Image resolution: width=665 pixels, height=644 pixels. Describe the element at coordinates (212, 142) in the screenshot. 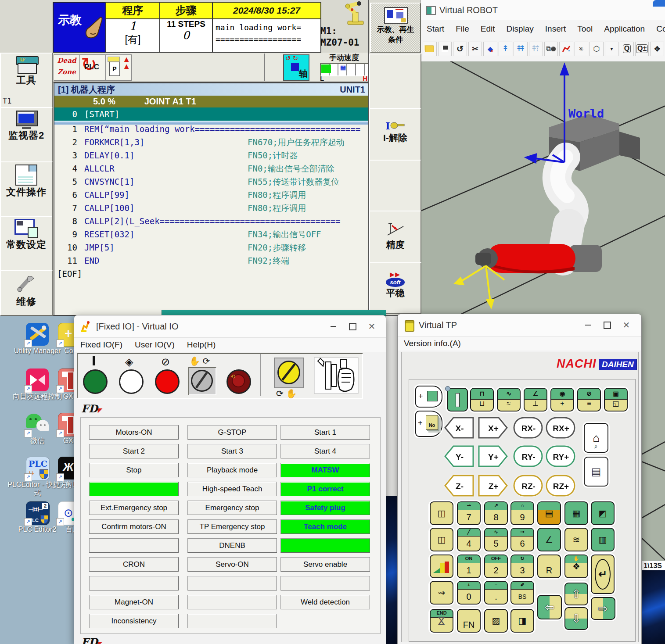

I see `program-line-2: 2FORKMCR[1,3]FN670;用户任务程序起动` at that location.